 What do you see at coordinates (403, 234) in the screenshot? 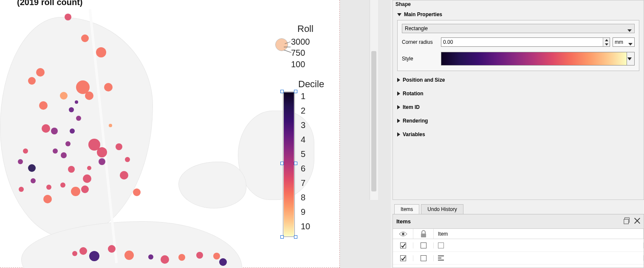
I see `column-visibility` at bounding box center [403, 234].